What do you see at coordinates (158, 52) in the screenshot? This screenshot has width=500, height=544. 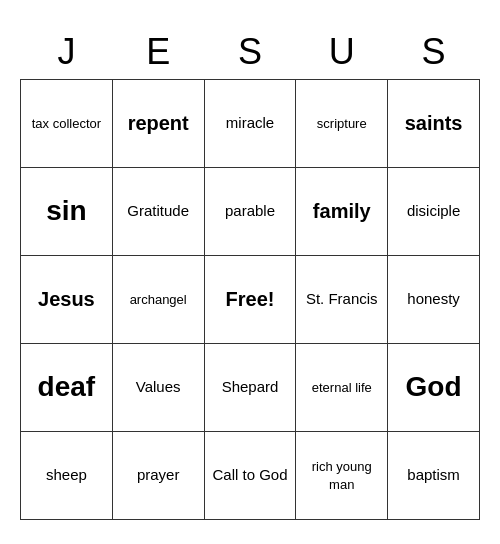 I see `header-letter-E: E` at bounding box center [158, 52].